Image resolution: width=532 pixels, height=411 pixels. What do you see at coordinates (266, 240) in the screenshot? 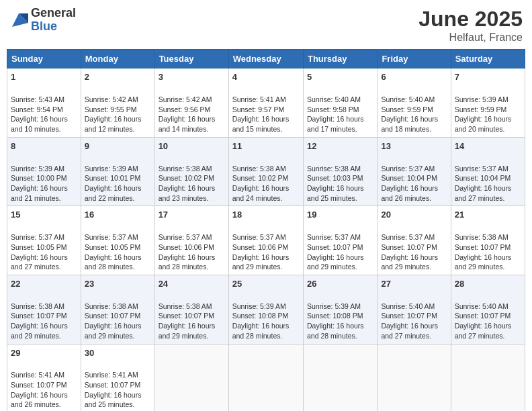
I see `calendar-cell: 18Sunrise: 5:37 AMSunset: 10:06 PMDaylig…` at bounding box center [266, 240].